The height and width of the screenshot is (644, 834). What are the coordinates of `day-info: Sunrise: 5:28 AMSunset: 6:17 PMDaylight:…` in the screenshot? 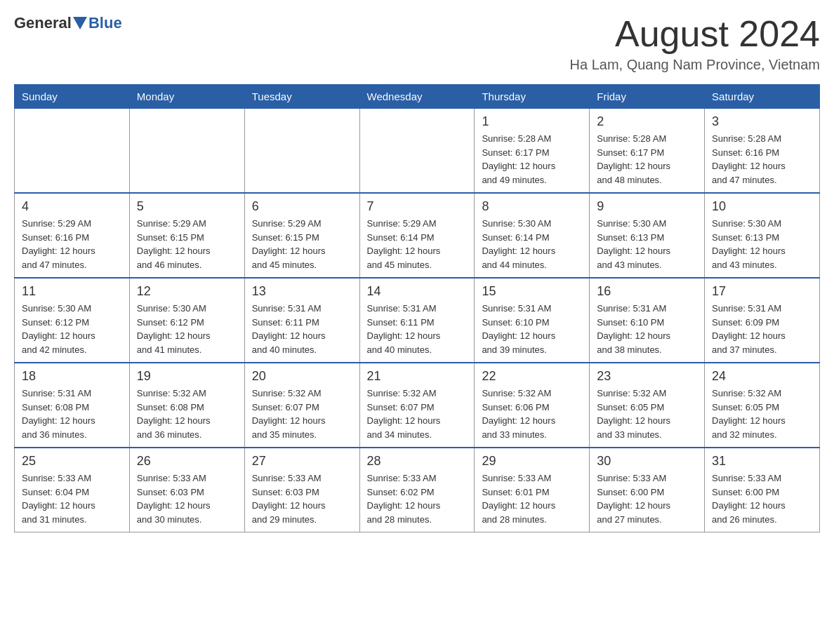 It's located at (647, 159).